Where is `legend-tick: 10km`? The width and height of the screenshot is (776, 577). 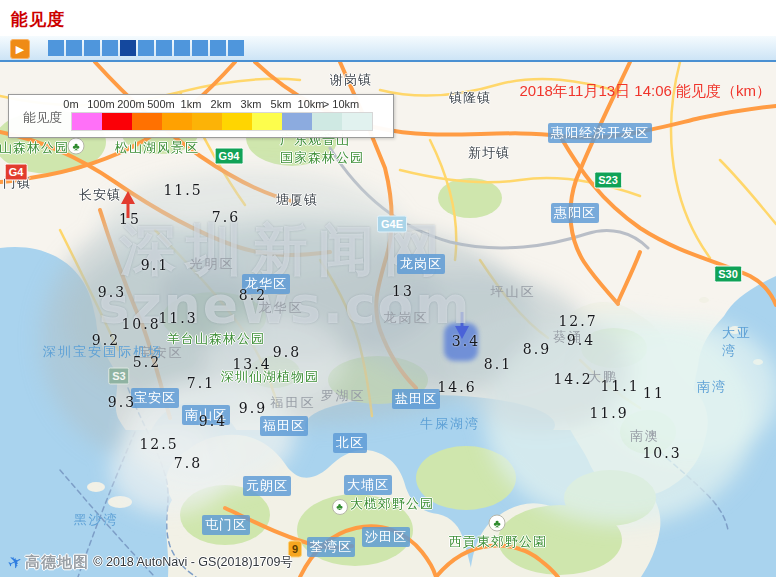 legend-tick: 10km is located at coordinates (312, 104).